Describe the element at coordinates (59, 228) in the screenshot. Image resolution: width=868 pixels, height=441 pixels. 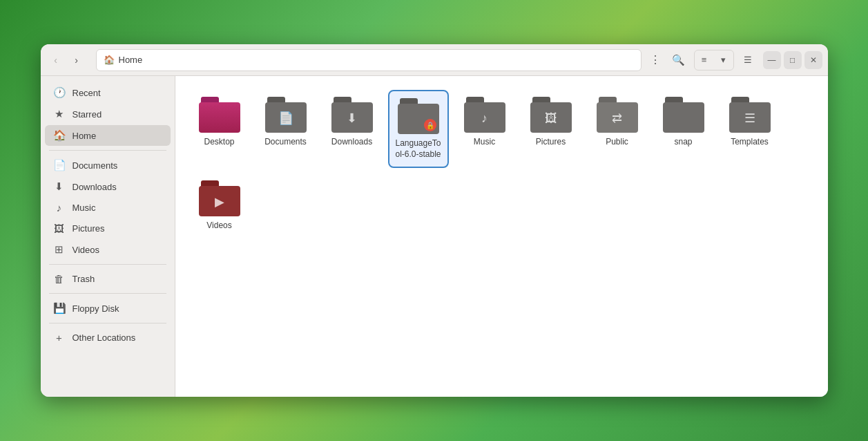
I see `pictures-icon: 🖼` at that location.